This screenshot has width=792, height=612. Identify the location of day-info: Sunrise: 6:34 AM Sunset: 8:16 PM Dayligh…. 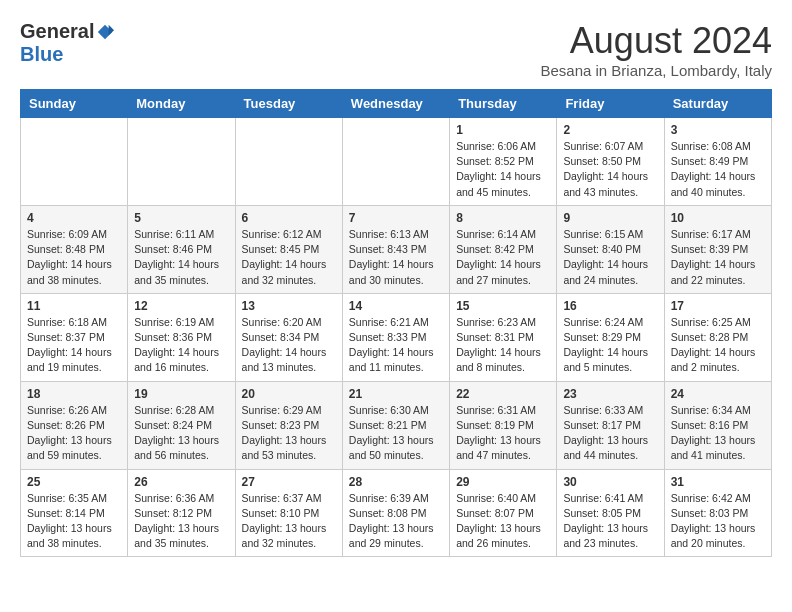
(718, 434).